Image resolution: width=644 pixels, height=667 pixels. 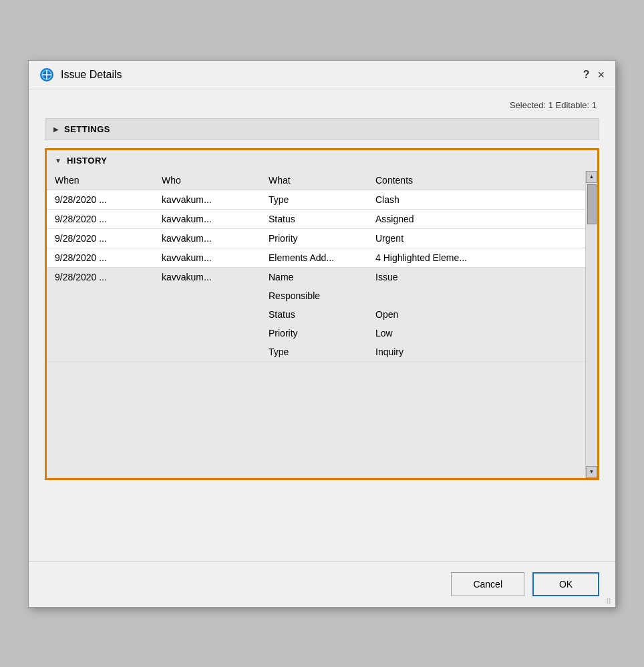 What do you see at coordinates (322, 75) in the screenshot?
I see `dialog-title: Issue Details` at bounding box center [322, 75].